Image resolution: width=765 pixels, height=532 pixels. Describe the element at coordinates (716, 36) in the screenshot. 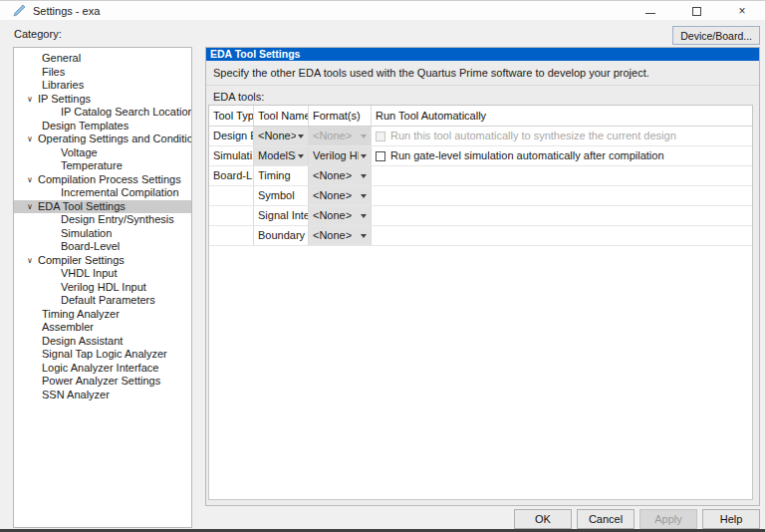

I see `device-board-button: Device/Board...` at that location.